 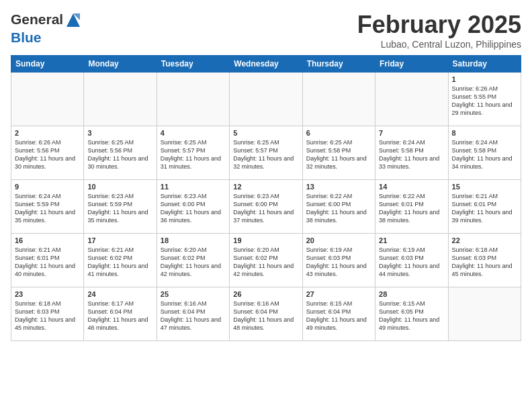 What do you see at coordinates (120, 294) in the screenshot?
I see `day-number: 24` at bounding box center [120, 294].